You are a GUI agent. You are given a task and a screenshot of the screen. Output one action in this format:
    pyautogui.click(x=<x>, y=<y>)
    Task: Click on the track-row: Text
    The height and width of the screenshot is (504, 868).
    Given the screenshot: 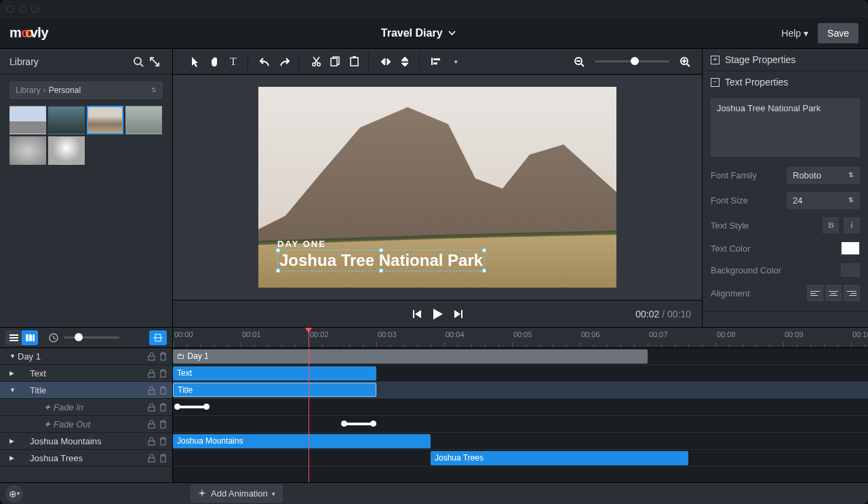 What is the action you would take?
    pyautogui.click(x=521, y=373)
    